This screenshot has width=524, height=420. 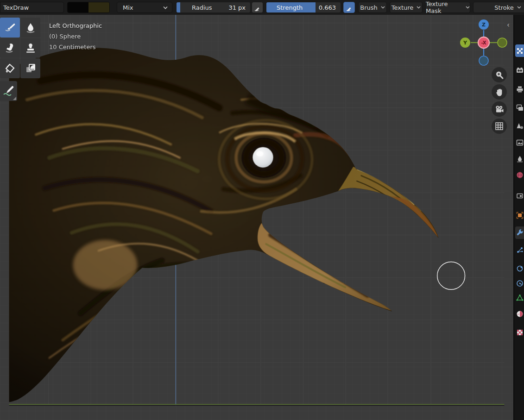 I want to click on printer-icon, so click(x=520, y=89).